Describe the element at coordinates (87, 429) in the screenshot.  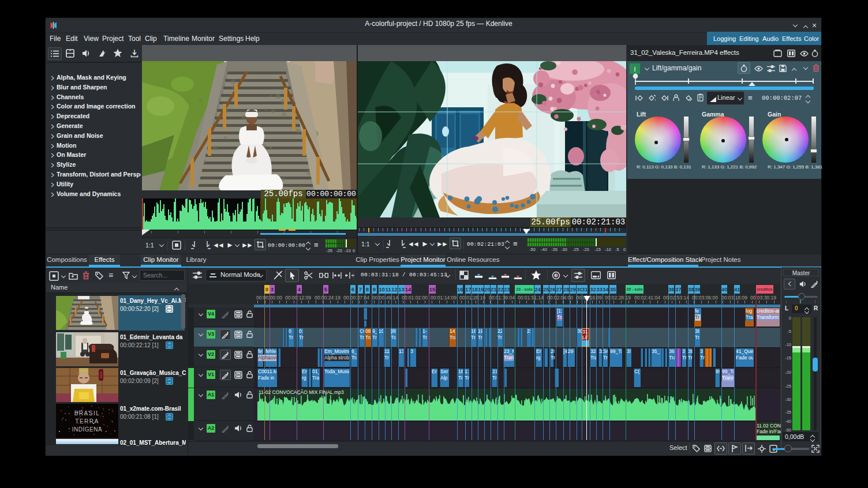
I see `svg-text: INDÍGENA` at that location.